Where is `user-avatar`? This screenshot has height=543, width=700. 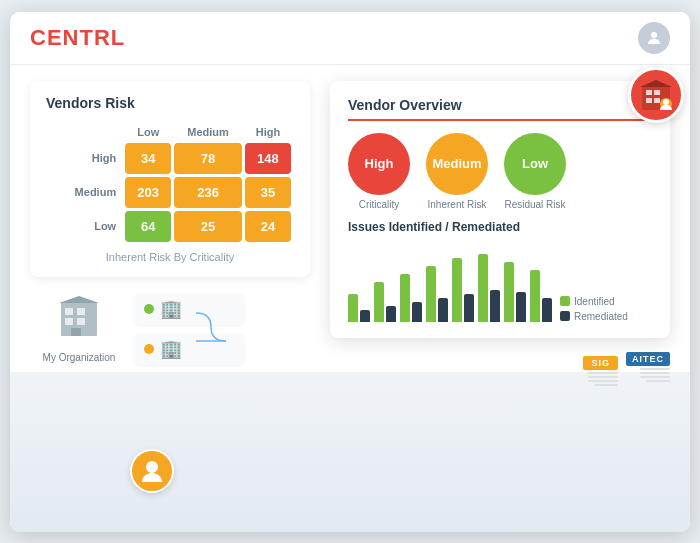 user-avatar is located at coordinates (654, 38).